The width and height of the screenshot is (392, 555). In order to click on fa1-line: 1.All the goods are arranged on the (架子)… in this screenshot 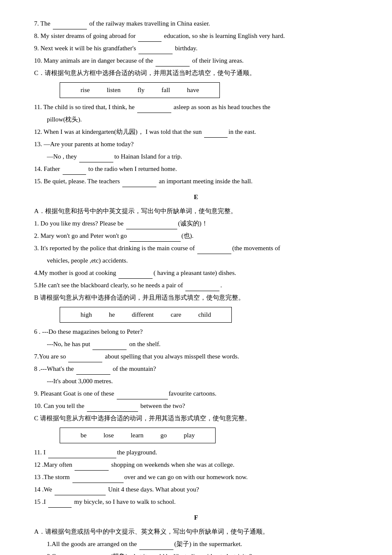, I will do `click(196, 544)`.